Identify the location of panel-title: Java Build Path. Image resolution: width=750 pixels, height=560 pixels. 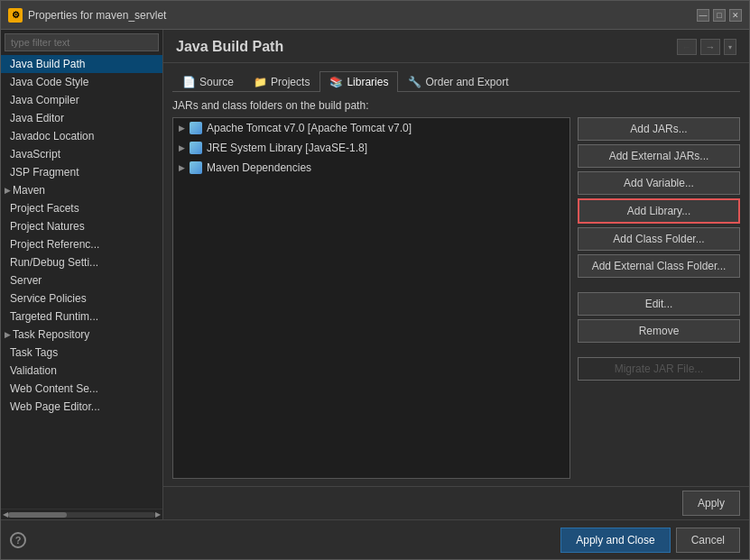
(229, 47).